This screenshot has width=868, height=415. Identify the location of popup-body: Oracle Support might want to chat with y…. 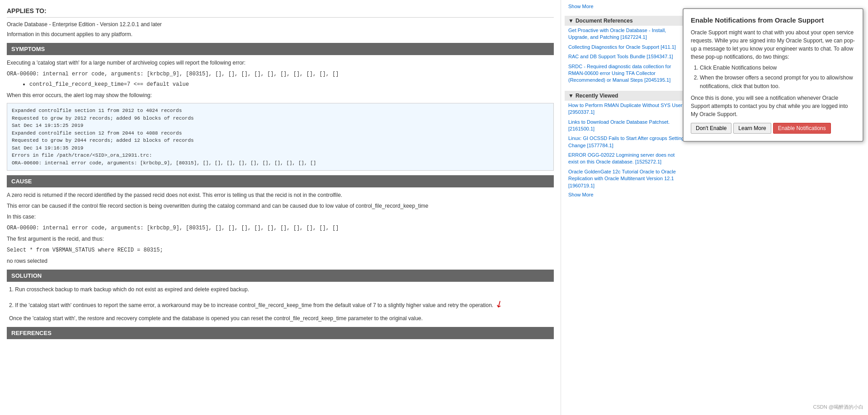
(773, 73).